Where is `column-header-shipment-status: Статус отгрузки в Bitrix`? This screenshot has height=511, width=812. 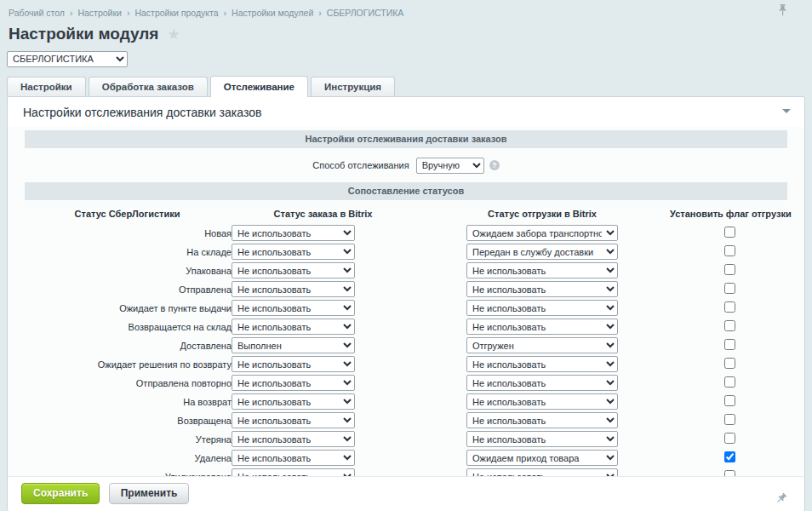 column-header-shipment-status: Статус отгрузки в Bitrix is located at coordinates (542, 213).